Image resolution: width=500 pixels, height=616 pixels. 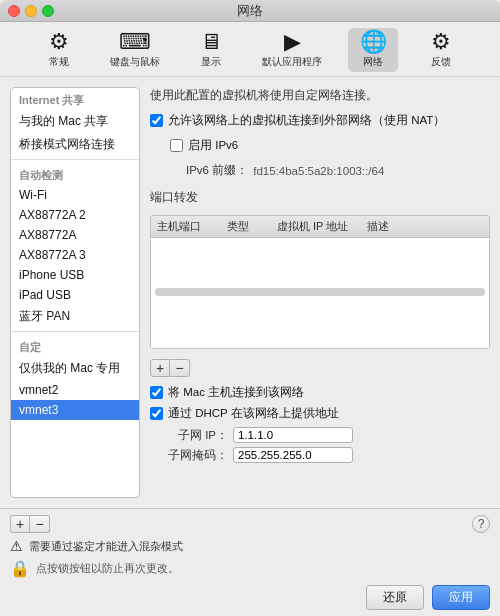 I want to click on subnet-mask-label: 子网掩码：, so click(x=198, y=456).